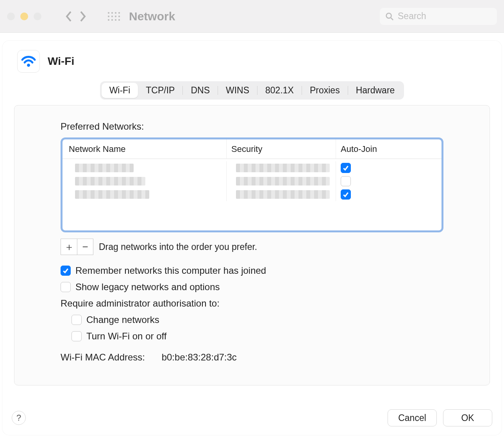 This screenshot has height=437, width=504. I want to click on toolbar: Network Search, so click(252, 16).